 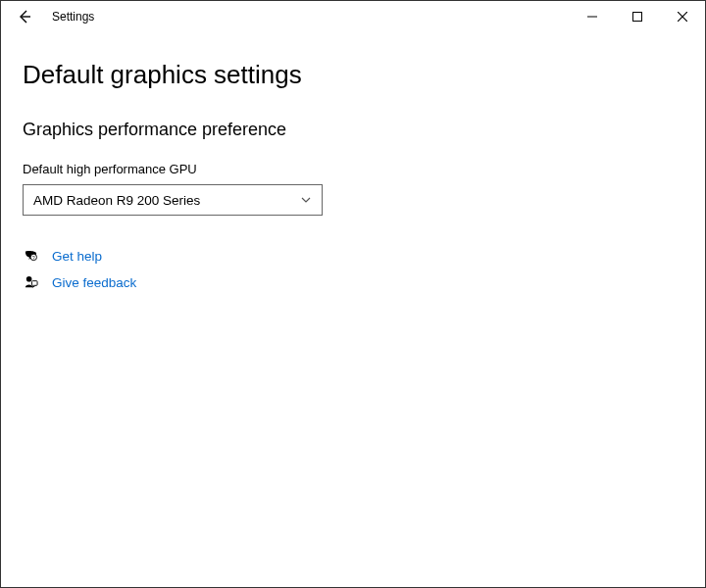 What do you see at coordinates (353, 270) in the screenshot?
I see `help-links: ? Get help Give feedback` at bounding box center [353, 270].